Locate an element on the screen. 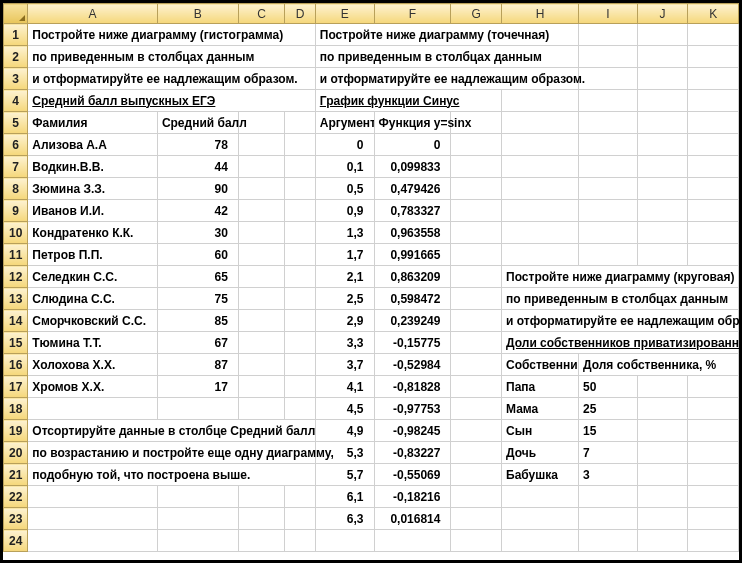 Image resolution: width=742 pixels, height=563 pixels. cell: 0,239249 is located at coordinates (412, 321).